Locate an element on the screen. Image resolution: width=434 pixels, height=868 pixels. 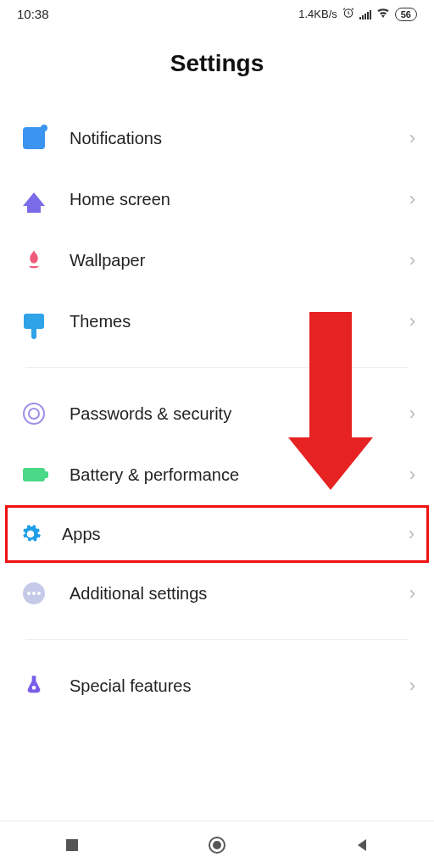
status-bar: 10:38 1.4KB/s 56 is located at coordinates (217, 12).